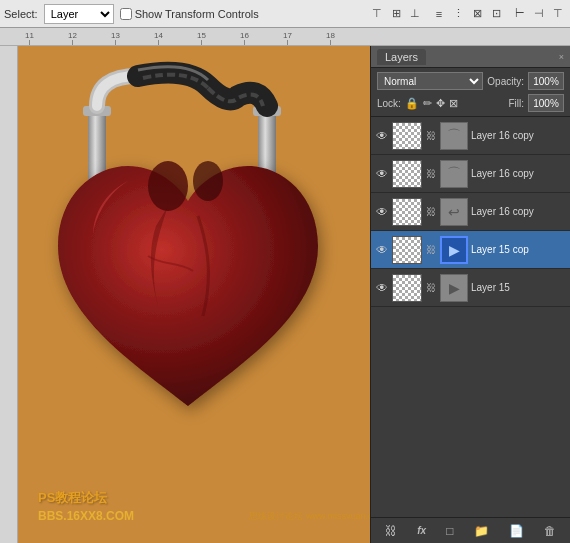 This screenshot has height=543, width=570. I want to click on layers-controls: Normal Opacity: Lock: 🔒 ✏ ✥ ⊠ Fill:, so click(470, 92).